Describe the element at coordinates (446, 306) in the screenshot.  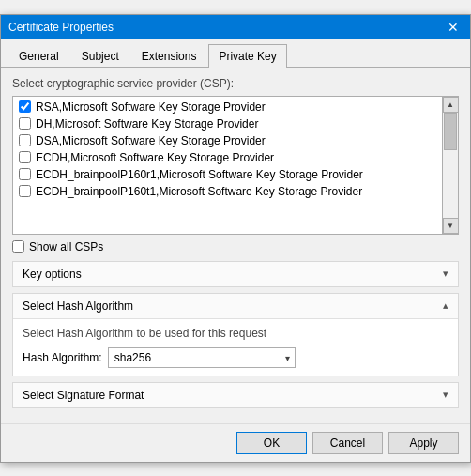
I see `hash-algorithm-chevron: ▴` at that location.